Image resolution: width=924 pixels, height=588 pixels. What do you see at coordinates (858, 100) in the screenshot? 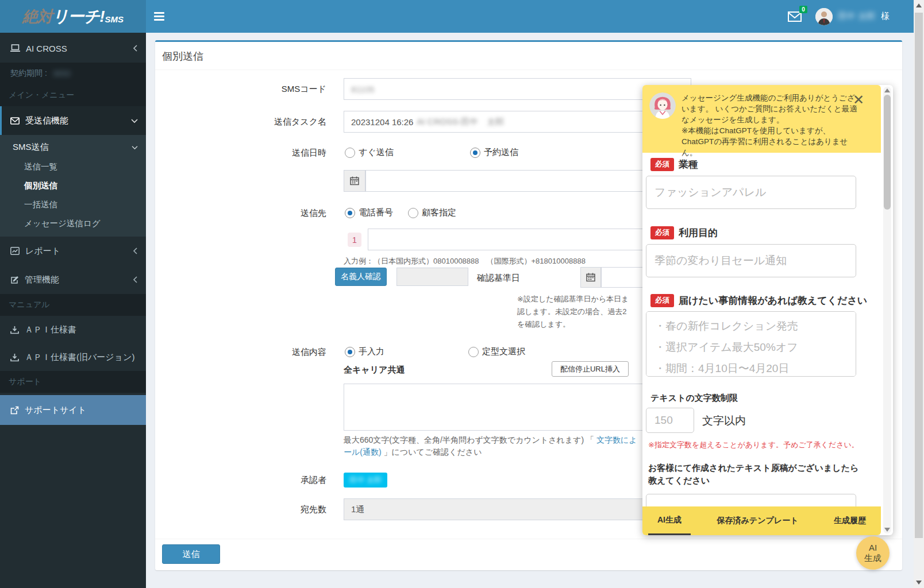
I see `close-icon: ✕` at bounding box center [858, 100].